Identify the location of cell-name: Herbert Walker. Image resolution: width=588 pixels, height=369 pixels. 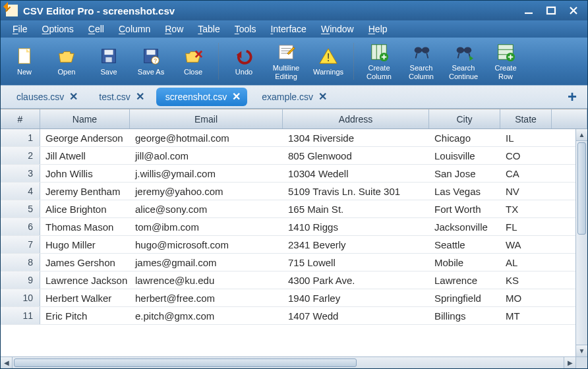
(85, 298).